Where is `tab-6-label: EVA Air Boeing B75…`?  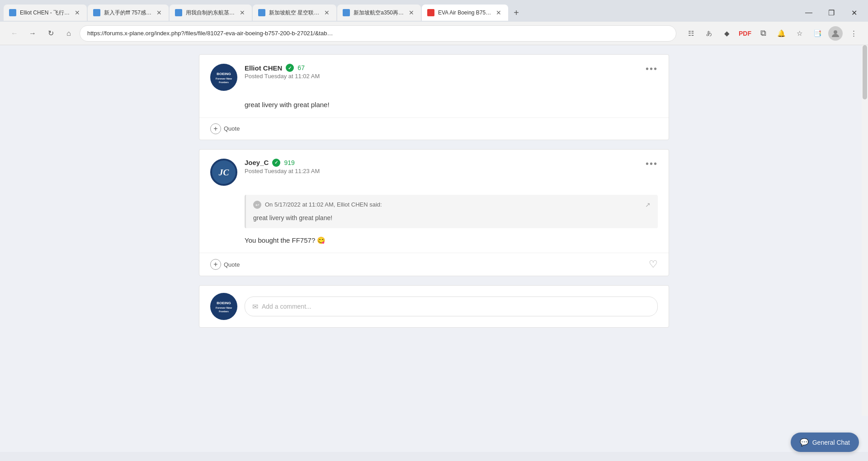
tab-6-label: EVA Air Boeing B75… is located at coordinates (465, 13).